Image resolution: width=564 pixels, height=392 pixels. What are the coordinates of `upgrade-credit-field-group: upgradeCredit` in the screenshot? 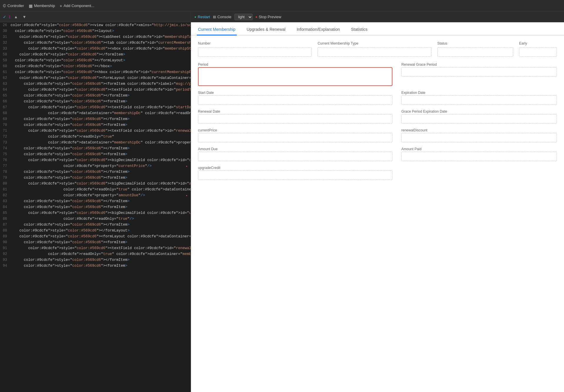 It's located at (295, 173).